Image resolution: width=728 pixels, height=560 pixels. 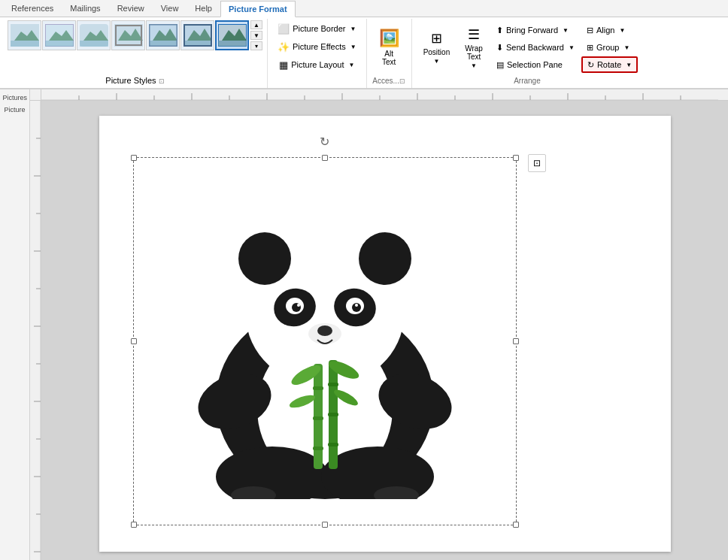 I want to click on left-panel-picture: Picture, so click(x=15, y=110).